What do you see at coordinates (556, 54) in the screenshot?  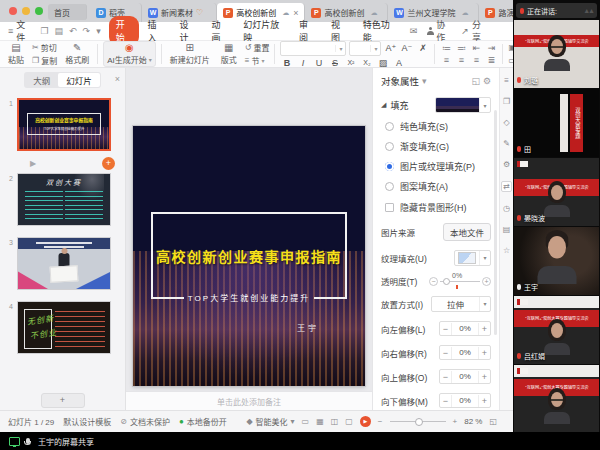 I see `video-tile: “互联网+”双创大赛专题辅导交流会 刘璐` at bounding box center [556, 54].